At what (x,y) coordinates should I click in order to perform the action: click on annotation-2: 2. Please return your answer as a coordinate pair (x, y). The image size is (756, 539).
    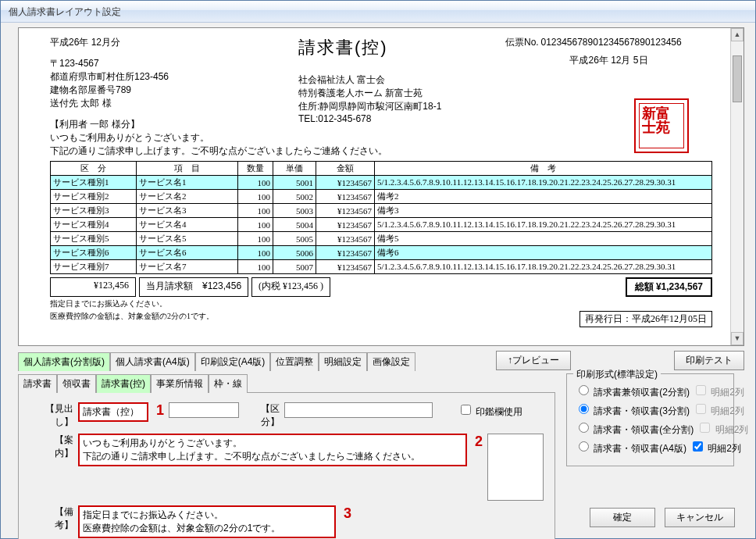
    Looking at the image, I should click on (479, 442).